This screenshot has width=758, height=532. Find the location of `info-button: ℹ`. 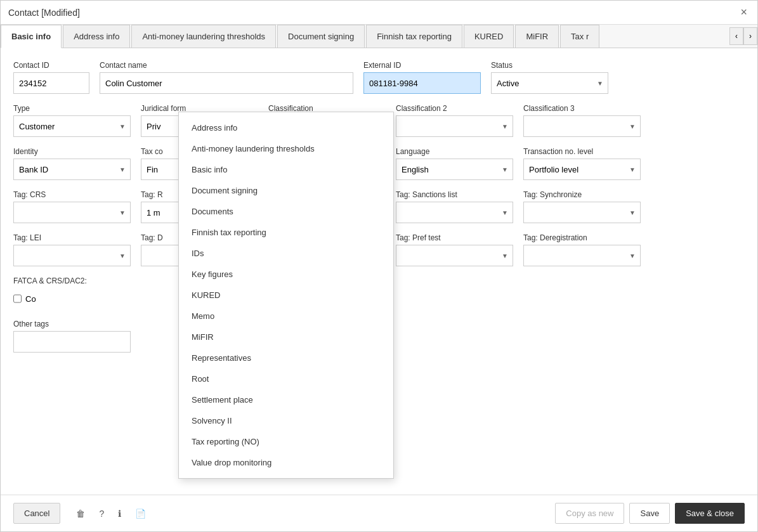

info-button: ℹ is located at coordinates (119, 514).